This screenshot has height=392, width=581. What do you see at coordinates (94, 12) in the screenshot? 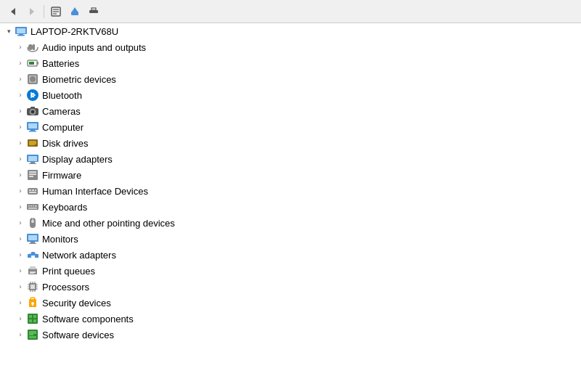
I see `disable-device-button` at bounding box center [94, 12].